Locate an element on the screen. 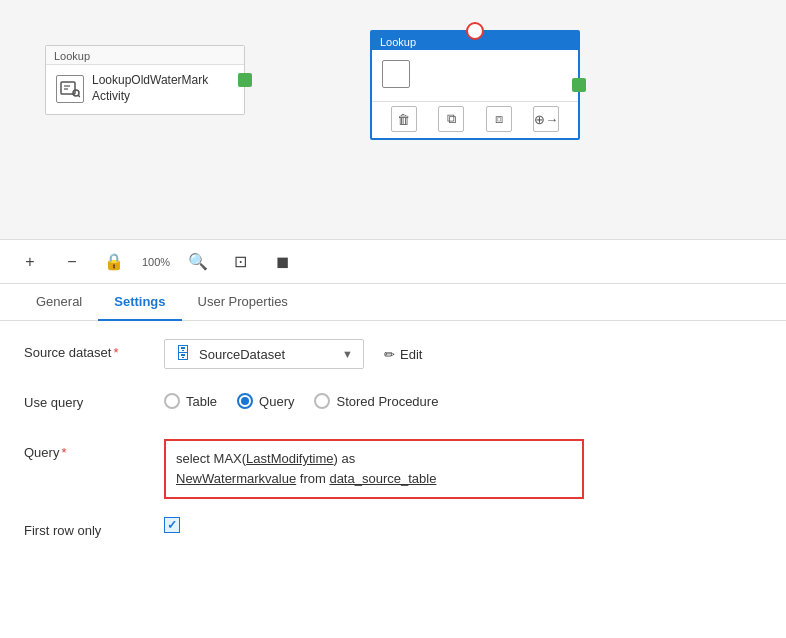 Image resolution: width=786 pixels, height=638 pixels. source-dataset-required: * is located at coordinates (116, 352).